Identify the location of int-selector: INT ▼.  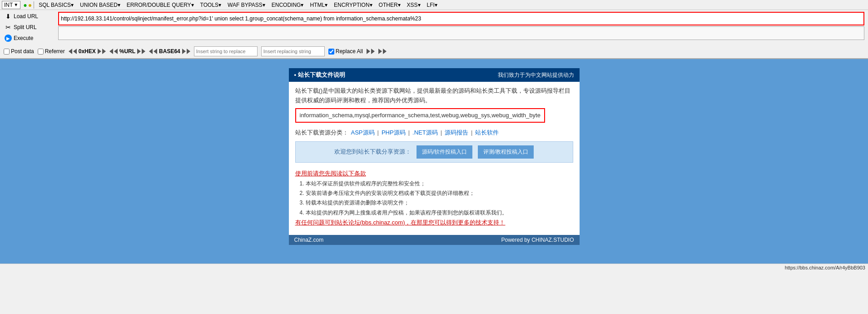
(11, 5).